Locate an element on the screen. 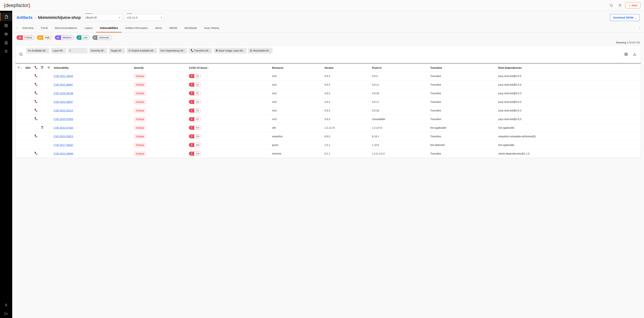  tab-trend: Trend is located at coordinates (44, 28).